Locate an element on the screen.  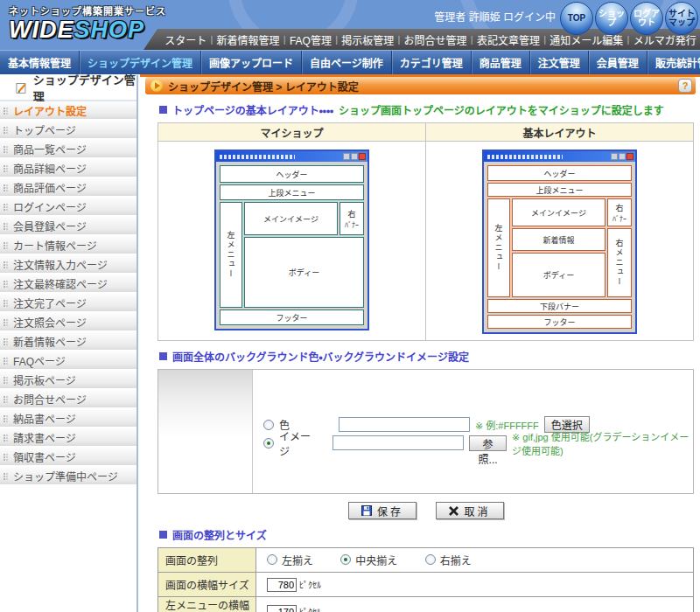
sidebar-item-login-page: ログインページ is located at coordinates (68, 207).